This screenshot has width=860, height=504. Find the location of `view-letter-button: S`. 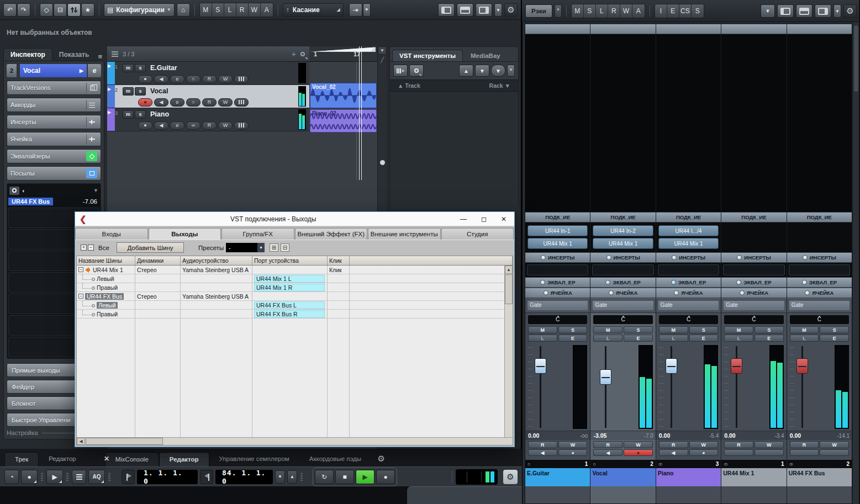

view-letter-button: S is located at coordinates (698, 11).